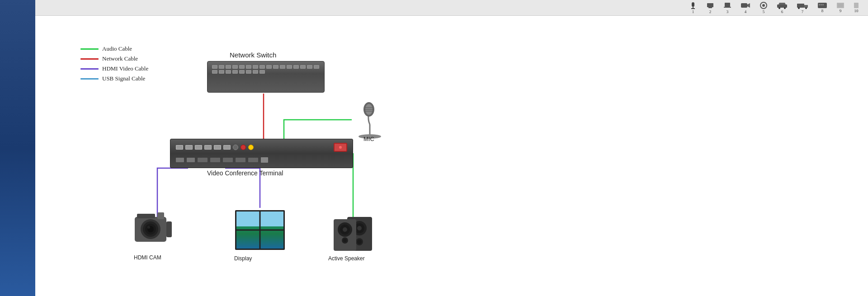 This screenshot has height=296, width=868. I want to click on display-device, so click(260, 230).